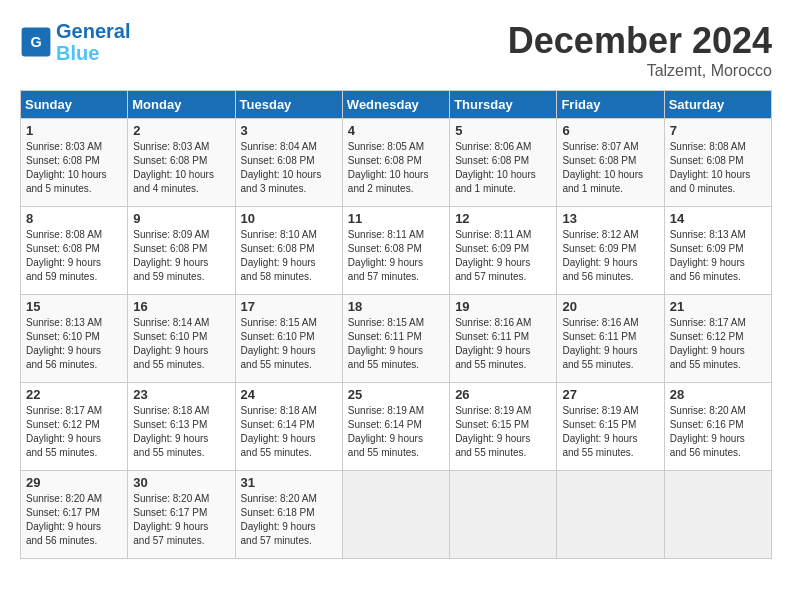 Image resolution: width=792 pixels, height=612 pixels. Describe the element at coordinates (288, 427) in the screenshot. I see `calendar-day-cell: 24Sunrise: 8:18 AM Sunset: 6:14 PM Dayli…` at that location.